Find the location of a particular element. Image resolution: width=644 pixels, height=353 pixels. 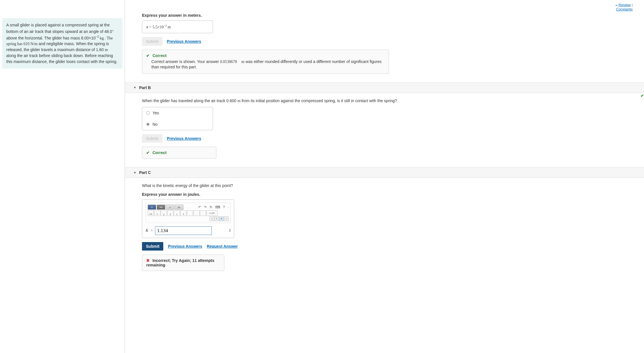

unit-nm: N/m is located at coordinates (34, 44).